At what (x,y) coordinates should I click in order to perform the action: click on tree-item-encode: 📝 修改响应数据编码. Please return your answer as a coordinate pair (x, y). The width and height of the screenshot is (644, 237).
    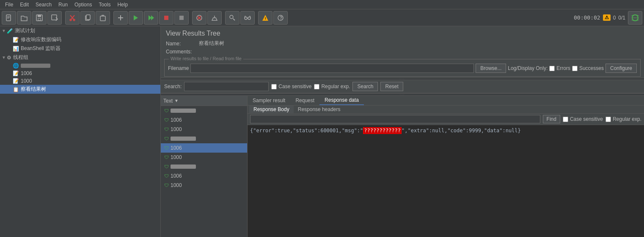
    Looking at the image, I should click on (80, 40).